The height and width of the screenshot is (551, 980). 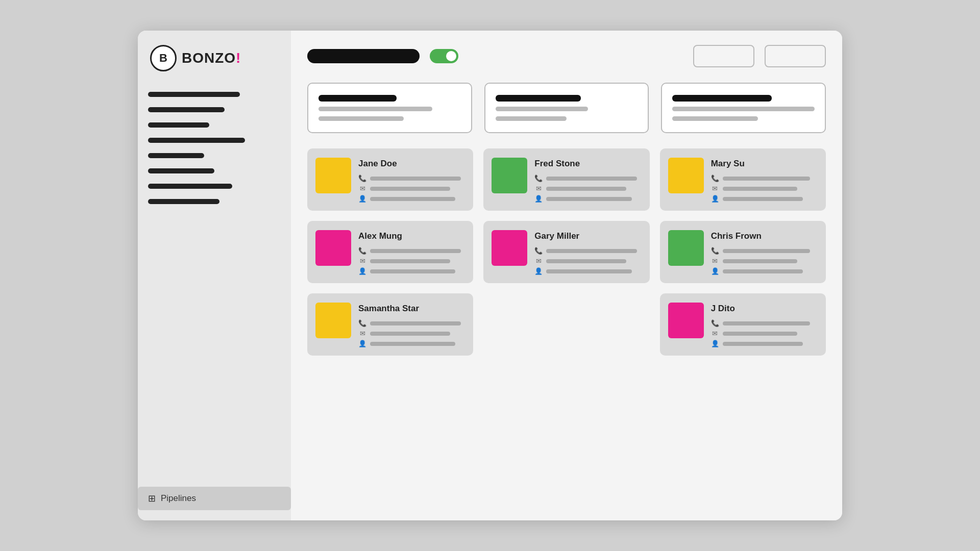 What do you see at coordinates (743, 180) in the screenshot?
I see `contact-card-mary-su: Mary Su 📞 ✉ 👤` at bounding box center [743, 180].